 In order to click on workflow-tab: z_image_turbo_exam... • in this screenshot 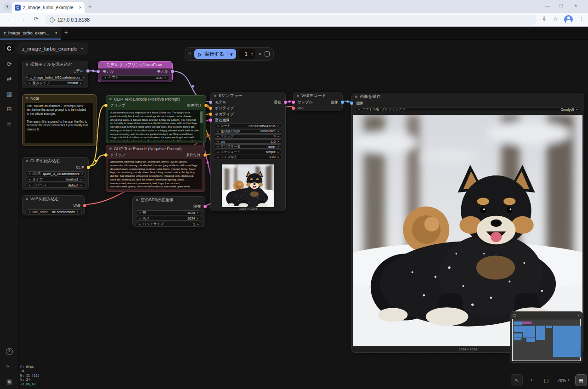, I will do `click(30, 33)`.